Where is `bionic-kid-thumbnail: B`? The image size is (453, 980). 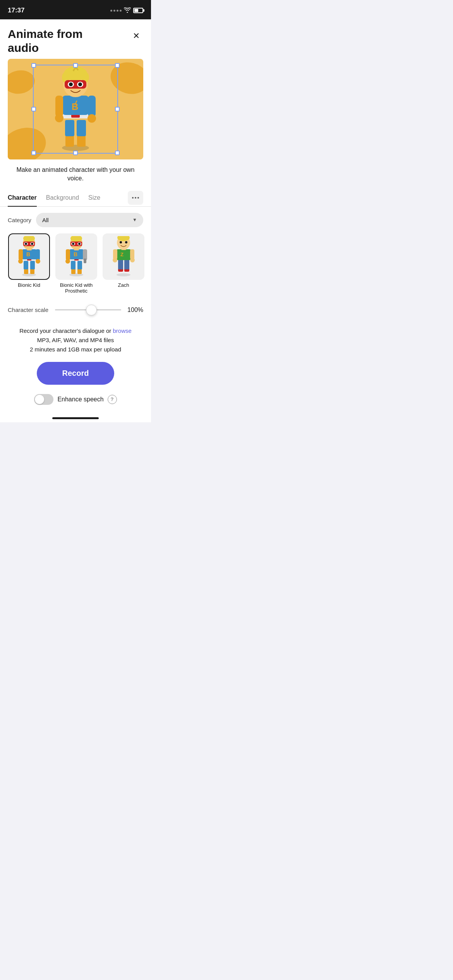
bionic-kid-thumbnail: B is located at coordinates (29, 256).